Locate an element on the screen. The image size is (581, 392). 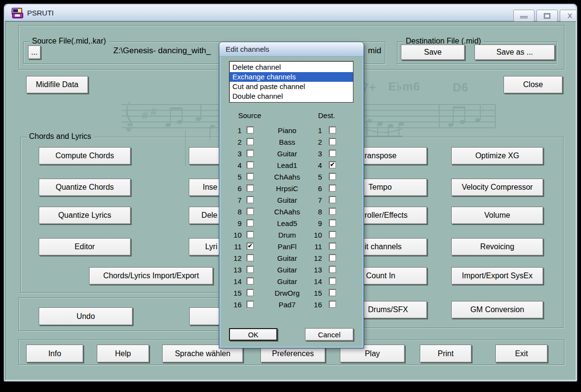
close-button: Close is located at coordinates (533, 85).